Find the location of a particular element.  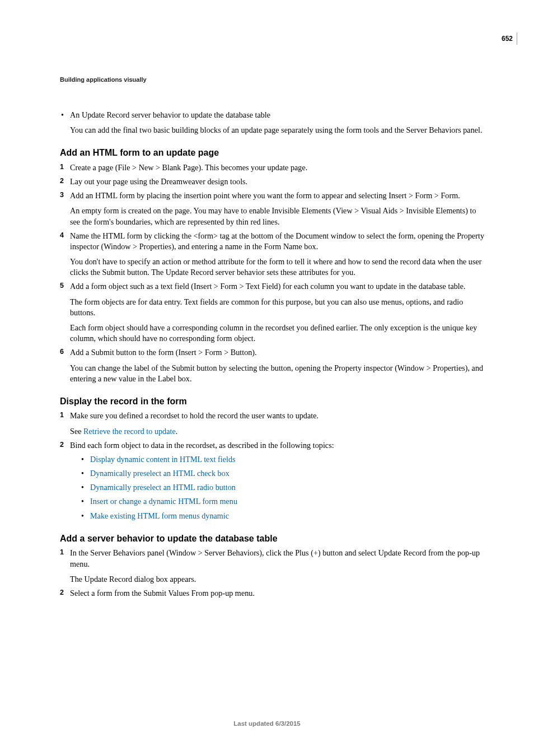

body-text: The Update Record dialog box appears. is located at coordinates (278, 579).